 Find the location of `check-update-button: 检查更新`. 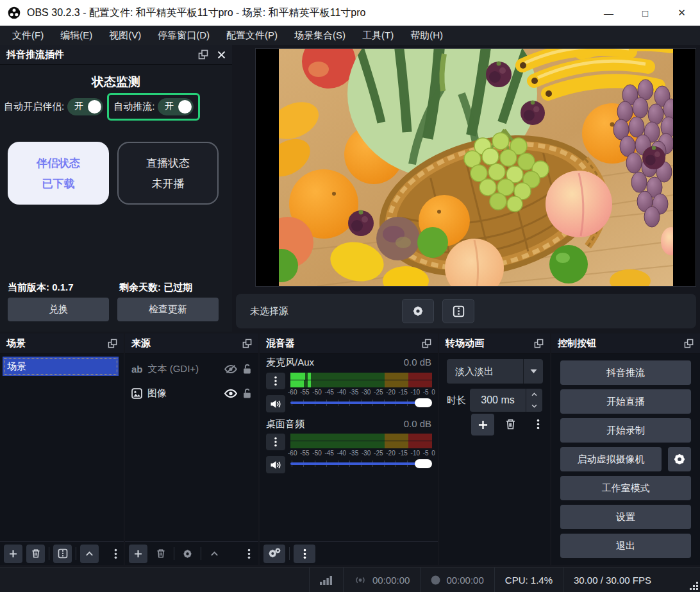

check-update-button: 检查更新 is located at coordinates (168, 309).